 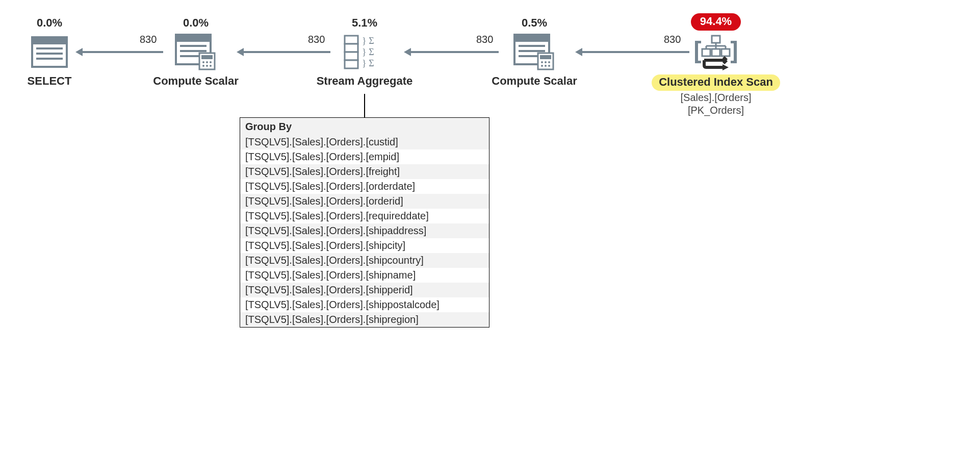 I want to click on group-by-column: [TSQLV5].[Sales].[Orders].[shipname], so click(x=365, y=275).